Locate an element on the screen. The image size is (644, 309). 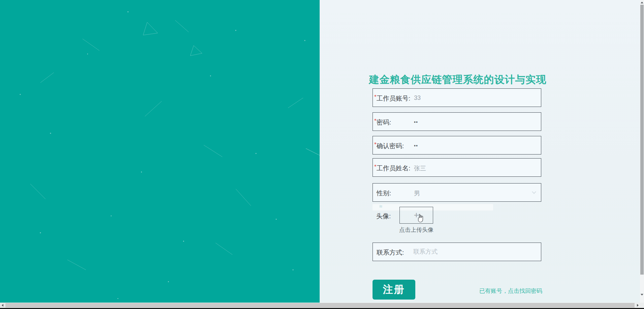
name-value: 张三 is located at coordinates (420, 168).